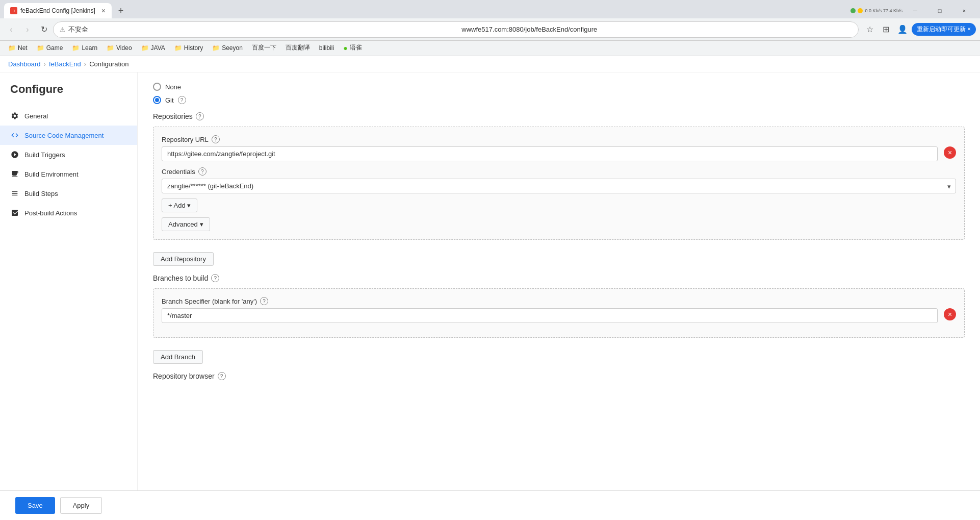 The height and width of the screenshot is (520, 980). What do you see at coordinates (121, 11) in the screenshot?
I see `new-tab-button: +` at bounding box center [121, 11].